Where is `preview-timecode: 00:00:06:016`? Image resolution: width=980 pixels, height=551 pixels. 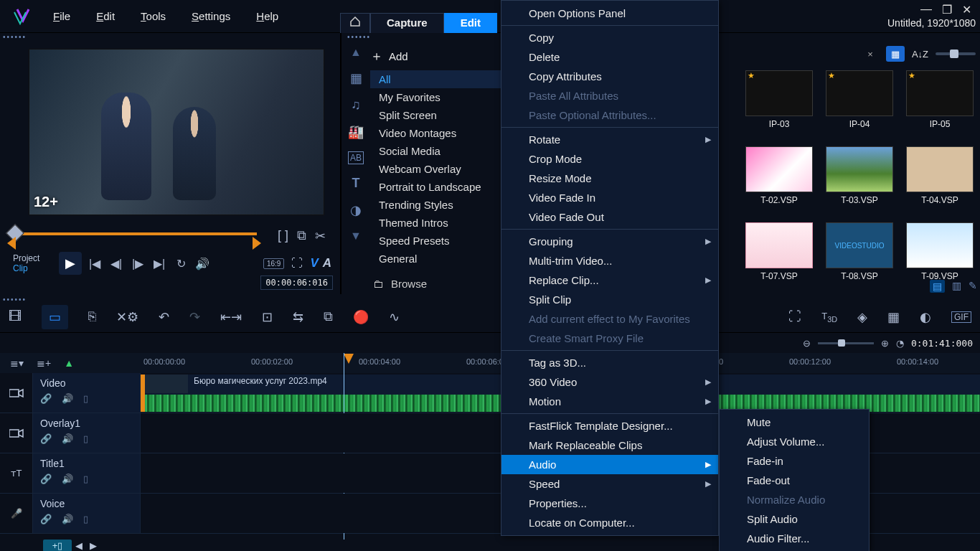
preview-timecode: 00:00:06:016 is located at coordinates (297, 283).